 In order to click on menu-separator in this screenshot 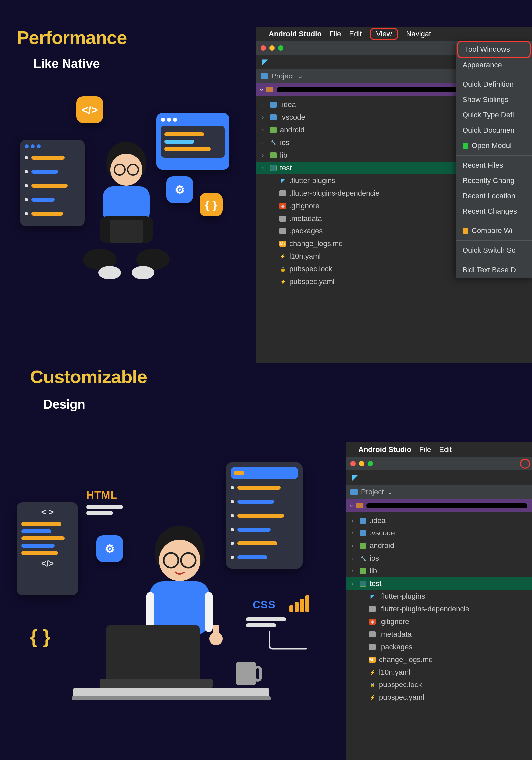, I will do `click(494, 221)`.